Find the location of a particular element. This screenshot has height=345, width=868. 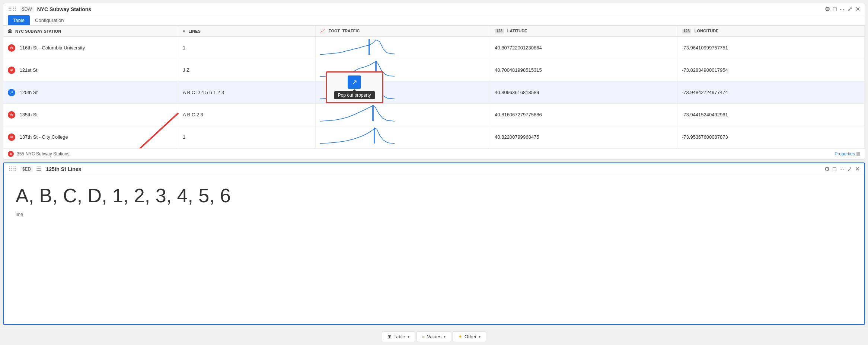

table-row: ⊗ 121st St J Z 40.700481998515315 -73.82… is located at coordinates (434, 70).